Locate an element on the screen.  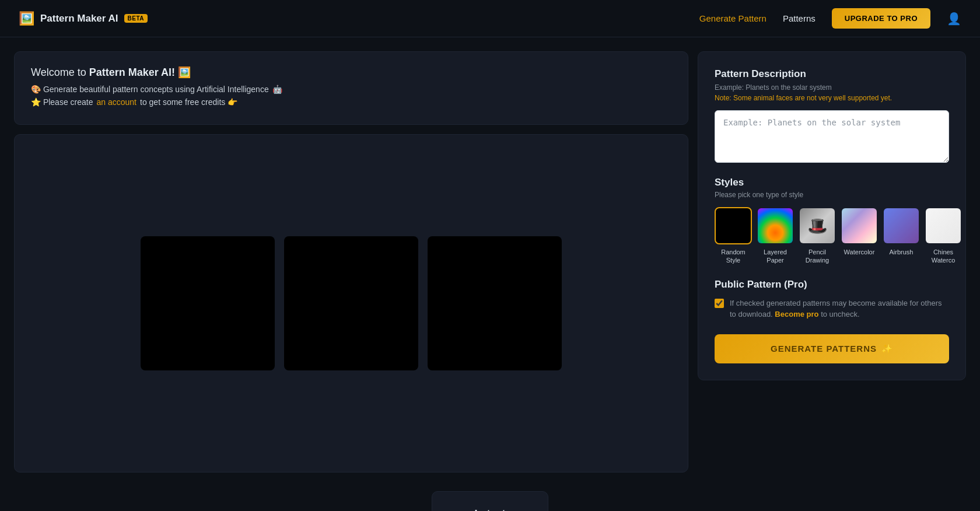
style-item-layered: Layered Paper is located at coordinates (775, 236).